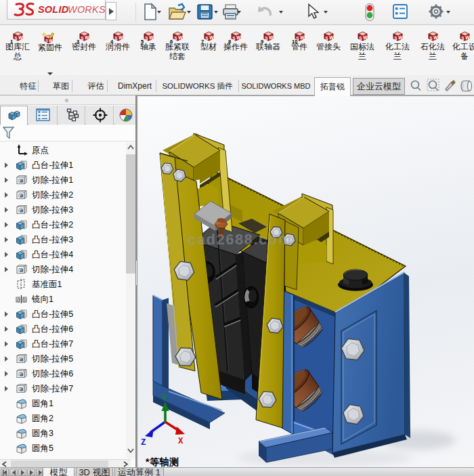 This screenshot has width=474, height=476. I want to click on svg-text: WORKS, so click(87, 9).